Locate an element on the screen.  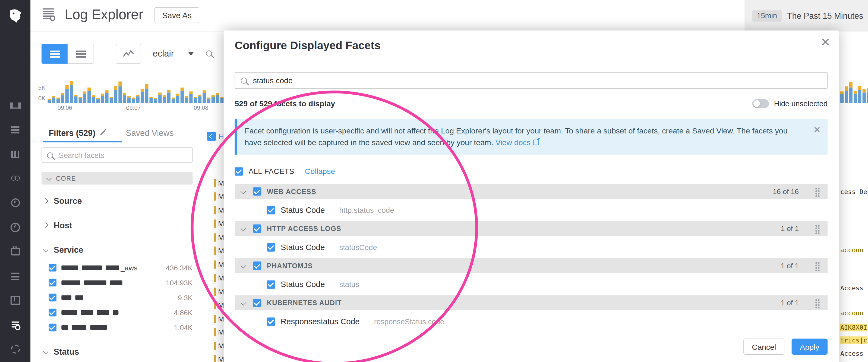
log-message: Ma is located at coordinates (221, 358).